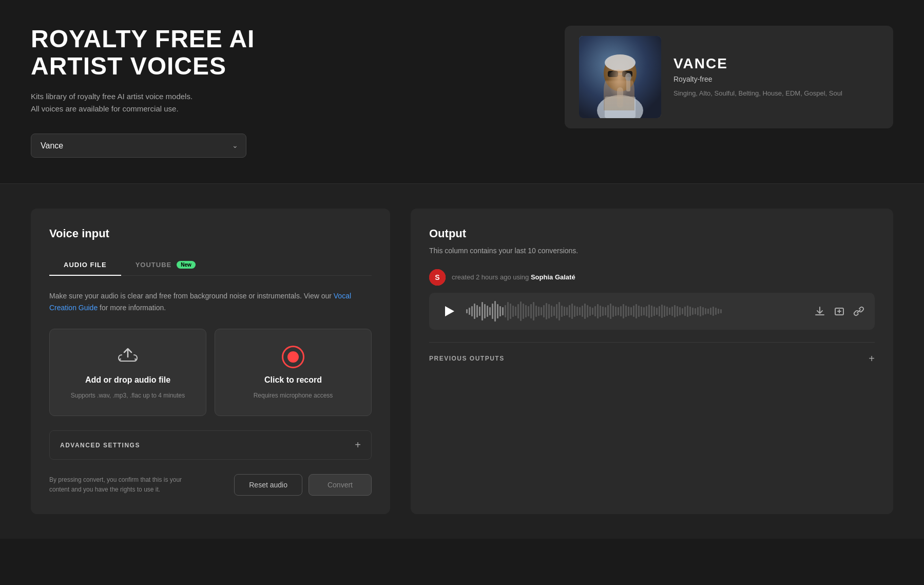 The width and height of the screenshot is (924, 585). What do you see at coordinates (165, 265) in the screenshot?
I see `tab-youtube: YOUTUBE New` at bounding box center [165, 265].